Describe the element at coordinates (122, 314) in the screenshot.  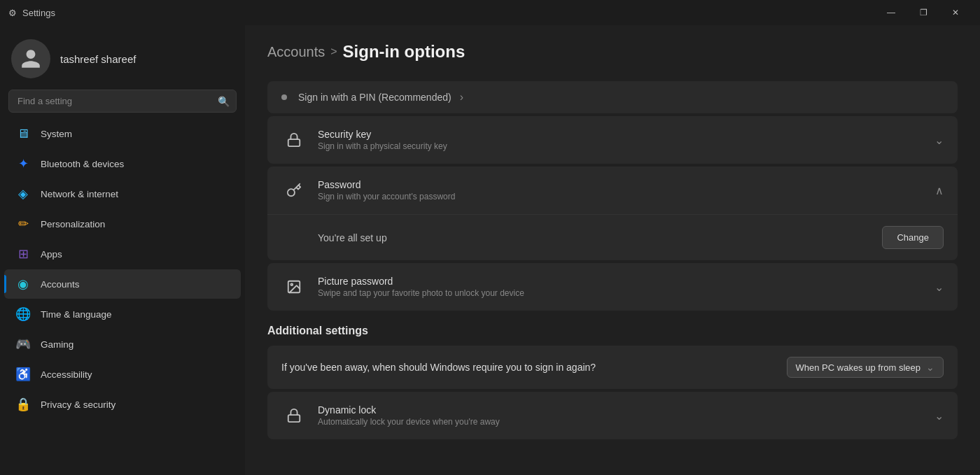
I see `sidebar-item-time: 🌐 Time & language` at that location.